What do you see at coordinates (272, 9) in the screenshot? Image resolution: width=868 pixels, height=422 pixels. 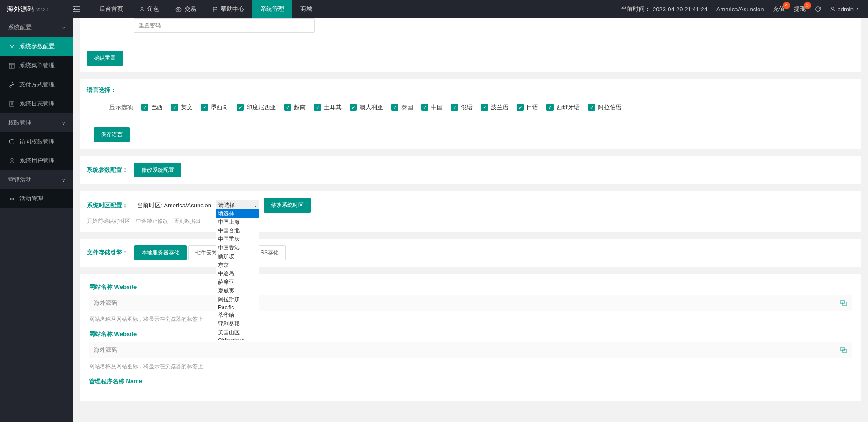 I see `nav-system: 系统管理` at bounding box center [272, 9].